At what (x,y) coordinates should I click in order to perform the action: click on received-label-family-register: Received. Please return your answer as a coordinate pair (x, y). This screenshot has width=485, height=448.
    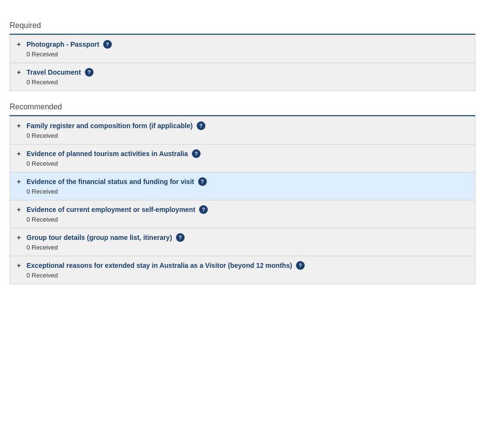
    Looking at the image, I should click on (45, 136).